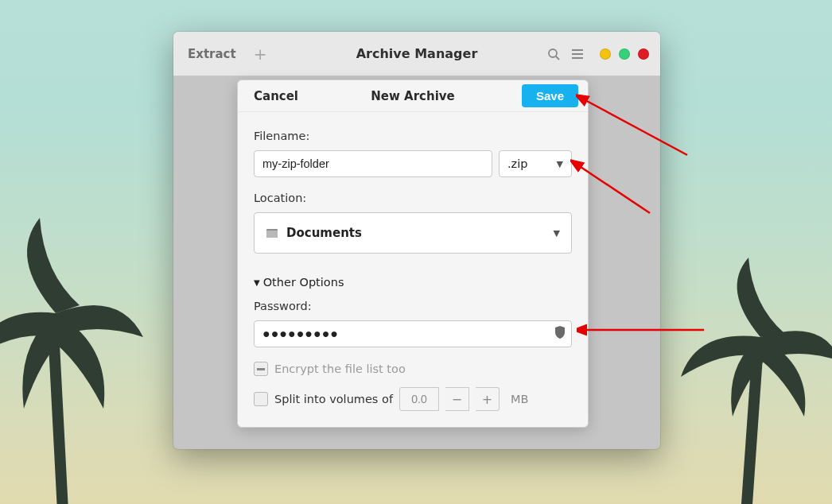 The width and height of the screenshot is (832, 504). Describe the element at coordinates (373, 164) in the screenshot. I see `filename-input` at that location.